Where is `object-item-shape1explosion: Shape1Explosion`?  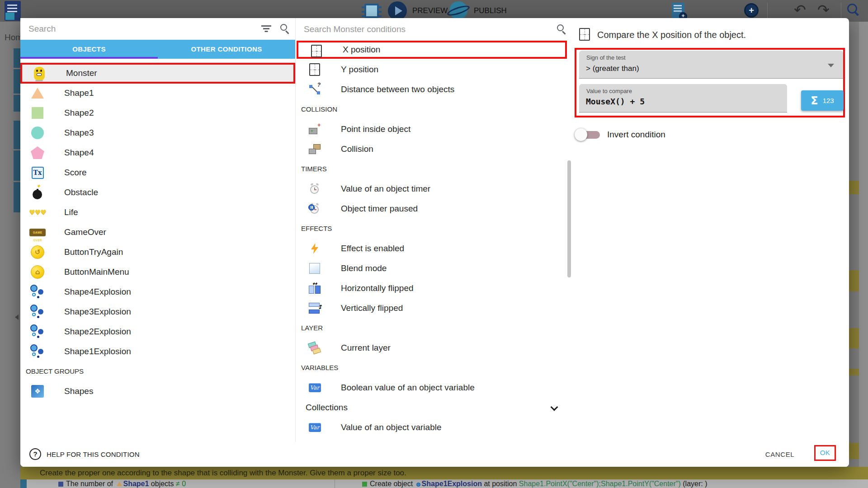 object-item-shape1explosion: Shape1Explosion is located at coordinates (158, 352).